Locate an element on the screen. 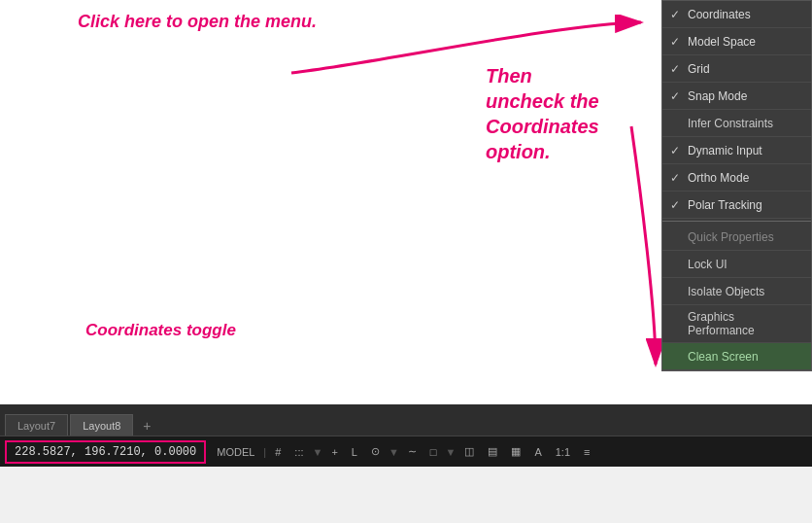 The height and width of the screenshot is (523, 812). statusbar: 228.5827, 196.7210, 0.0000 MODEL | # :::… is located at coordinates (406, 451).